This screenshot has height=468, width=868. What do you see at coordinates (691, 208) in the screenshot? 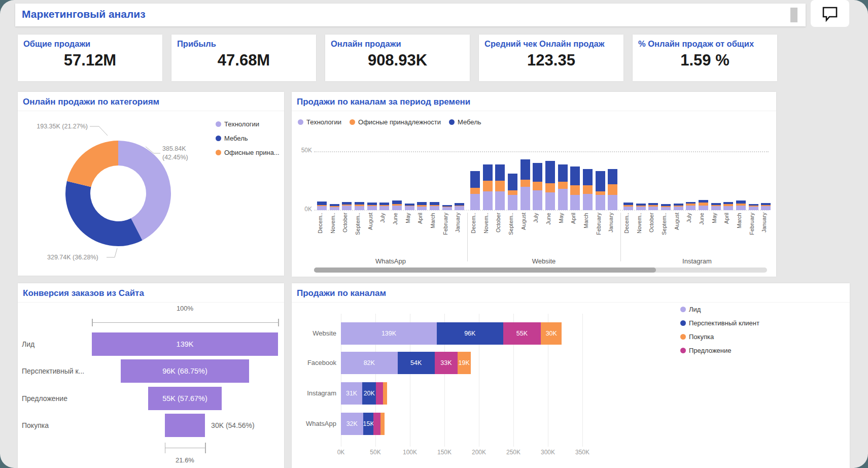
I see `bar-segment-Instagram-July-technology` at bounding box center [691, 208].